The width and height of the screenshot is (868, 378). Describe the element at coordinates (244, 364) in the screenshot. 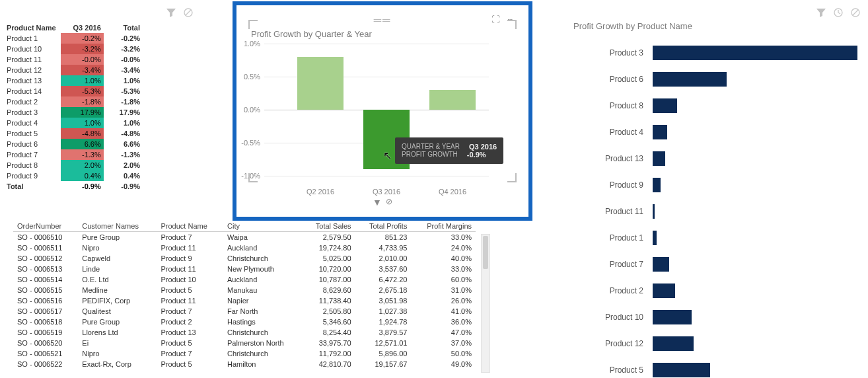

I see `table-row: SO - 0006522Exact-Rx, CorpProduct 5Hamil…` at that location.